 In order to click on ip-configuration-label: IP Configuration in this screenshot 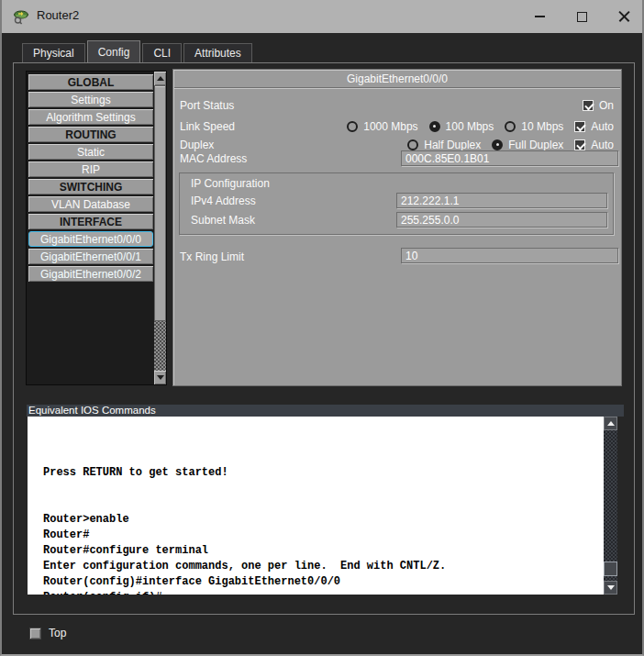, I will do `click(230, 183)`.